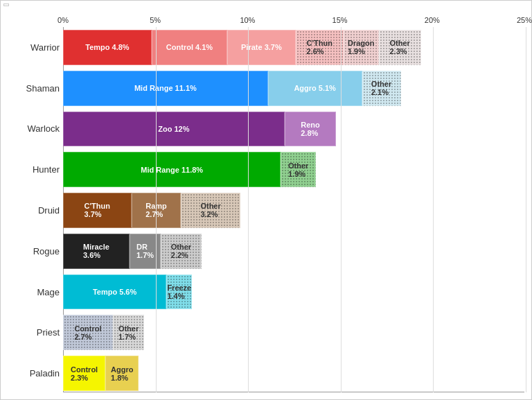 The width and height of the screenshot is (532, 400). What do you see at coordinates (262, 47) in the screenshot?
I see `bar-segment: Pirate 3.7%` at bounding box center [262, 47].